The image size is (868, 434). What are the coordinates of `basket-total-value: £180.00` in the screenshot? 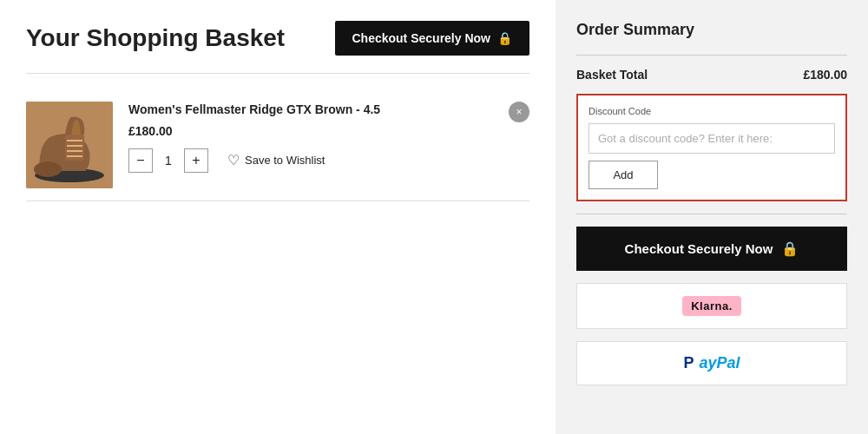 It's located at (825, 75).